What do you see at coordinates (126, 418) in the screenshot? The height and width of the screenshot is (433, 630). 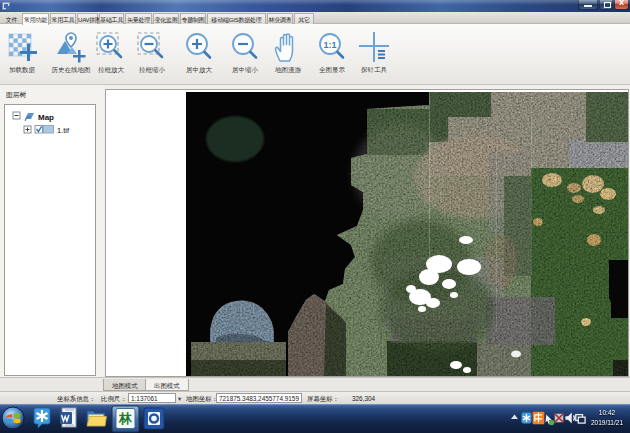 I see `svg-text: 林` at bounding box center [126, 418].